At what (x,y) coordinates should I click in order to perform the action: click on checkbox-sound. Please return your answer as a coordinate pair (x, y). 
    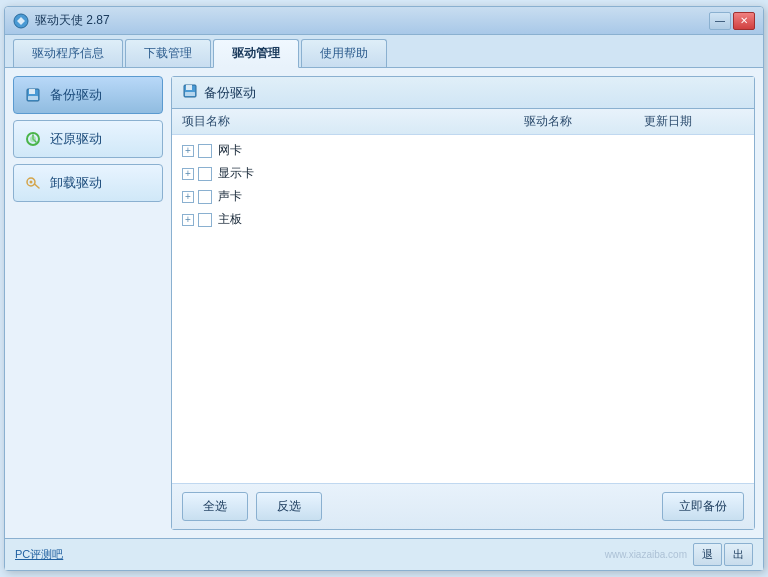
    Looking at the image, I should click on (205, 197).